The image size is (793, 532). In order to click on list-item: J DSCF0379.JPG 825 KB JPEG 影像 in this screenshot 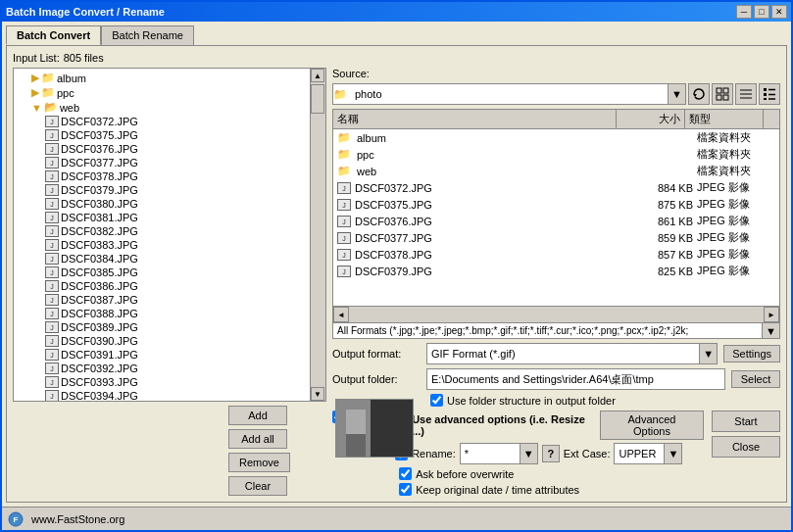, I will do `click(557, 270)`.